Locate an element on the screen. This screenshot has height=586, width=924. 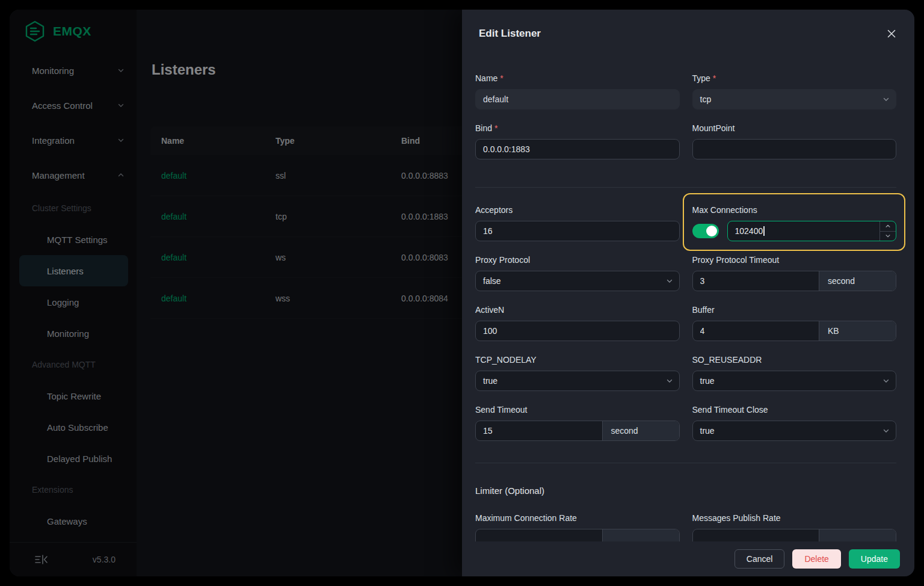
proxy-protocol-select: false is located at coordinates (578, 281).